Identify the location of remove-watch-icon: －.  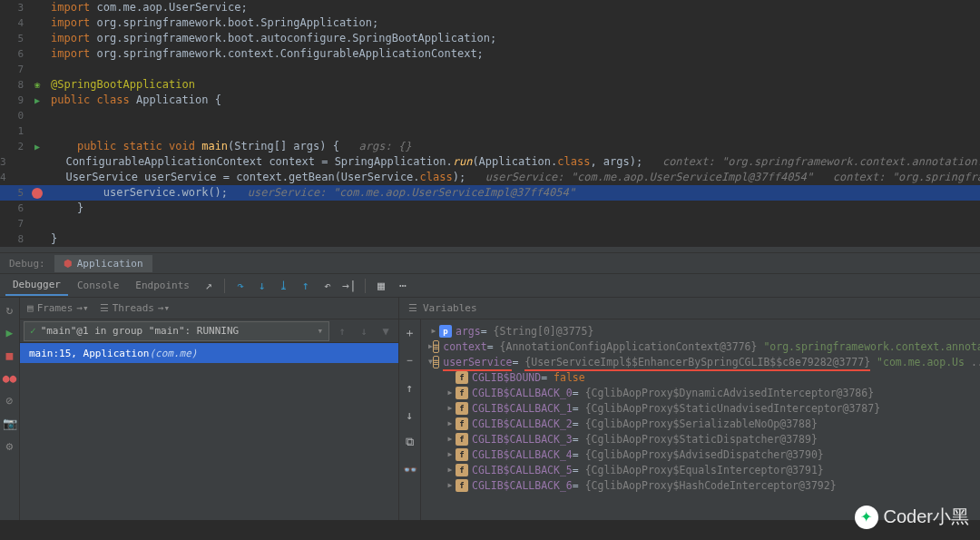
(410, 360).